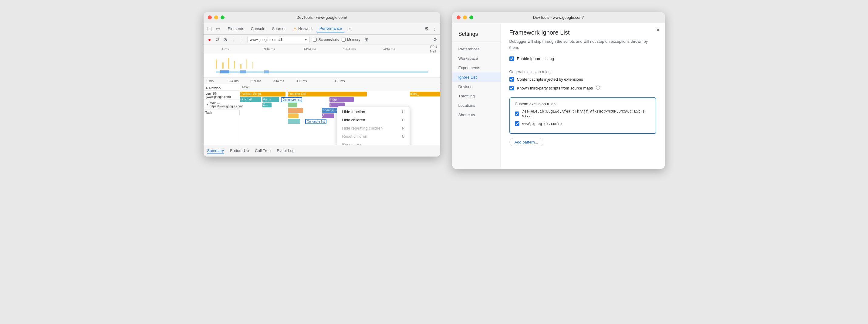  I want to click on device-icon: ▭, so click(218, 29).